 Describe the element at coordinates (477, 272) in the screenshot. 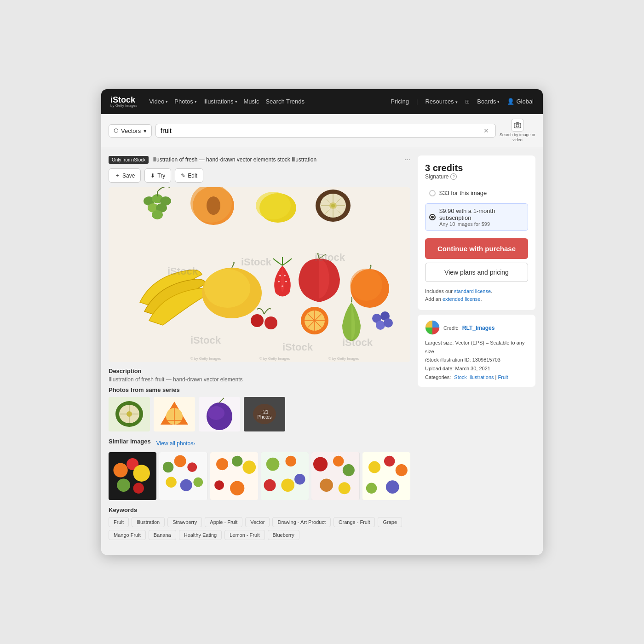

I see `view-plans-button: View plans and pricing` at that location.